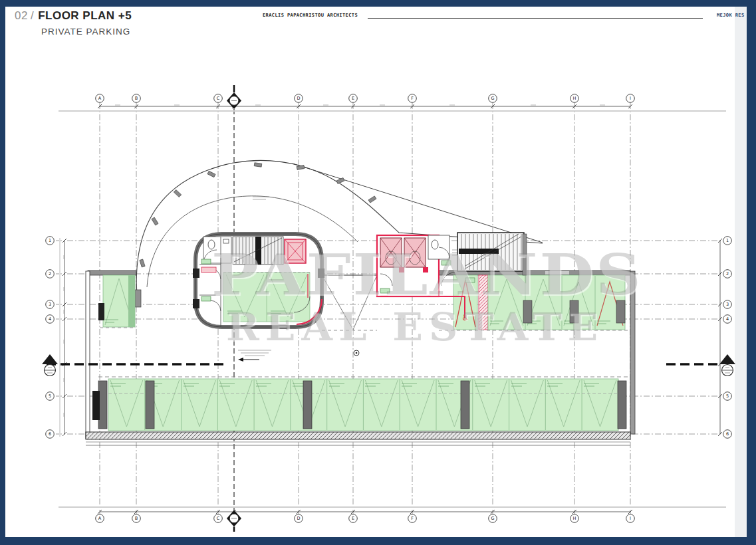 This screenshot has width=756, height=545. I want to click on parking-row-bottom, so click(362, 404).